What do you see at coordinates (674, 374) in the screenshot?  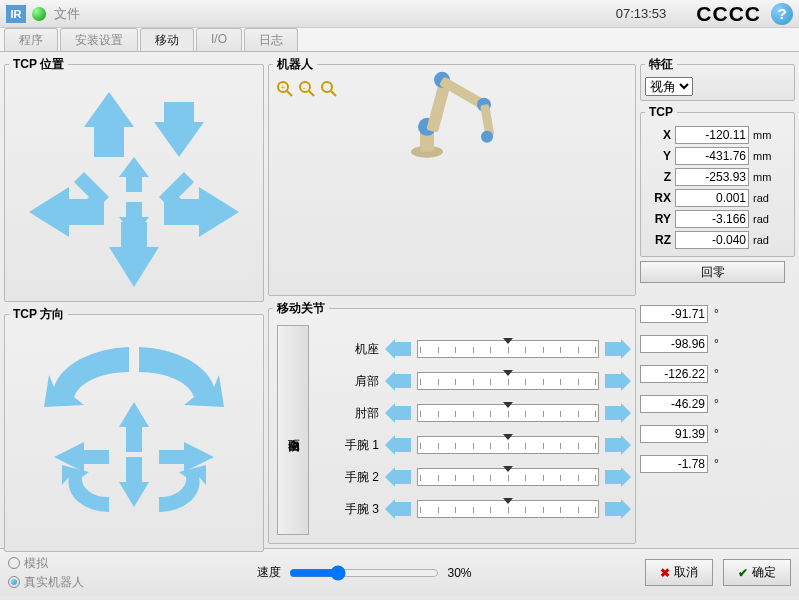 I see `joint-2-value` at bounding box center [674, 374].